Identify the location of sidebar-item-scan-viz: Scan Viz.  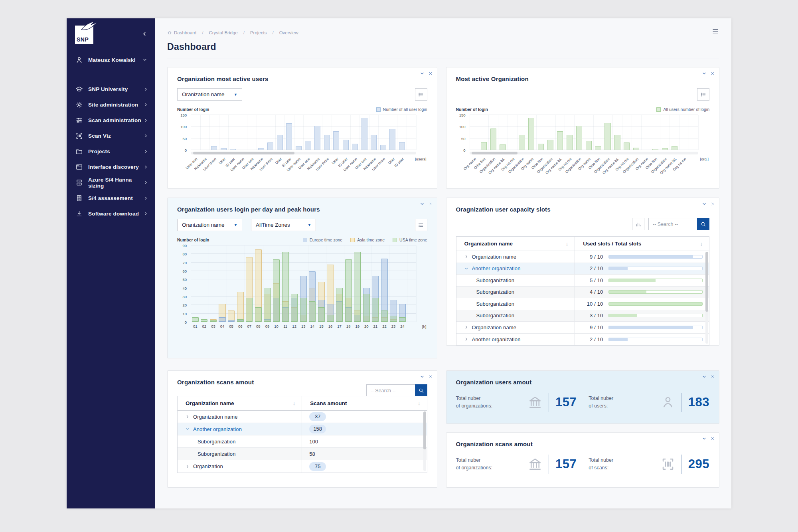
(111, 136).